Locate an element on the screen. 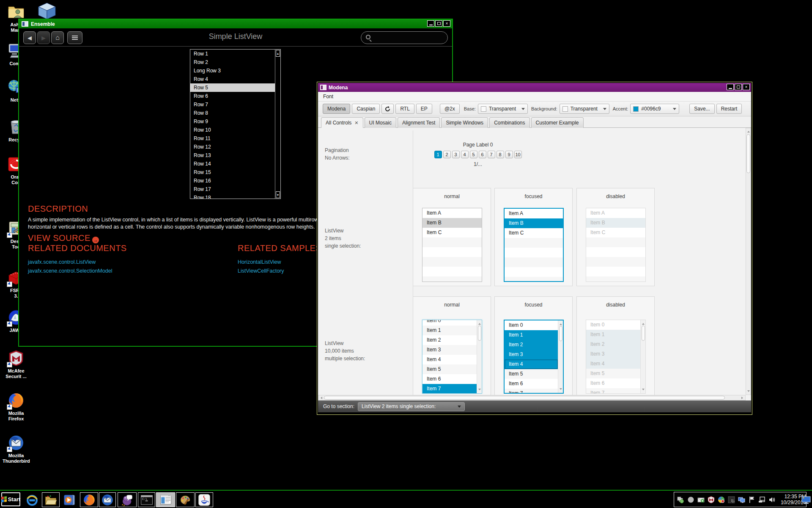  tray-moon-icon is located at coordinates (691, 500).